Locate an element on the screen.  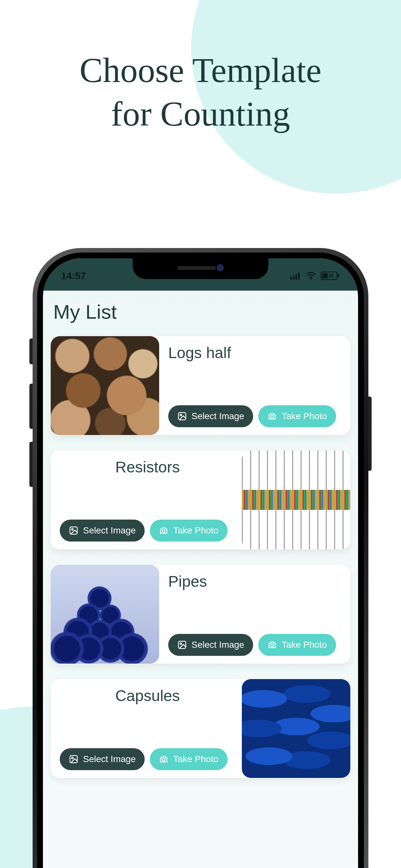
template-card: Capsules Select Image Take Photo is located at coordinates (201, 728).